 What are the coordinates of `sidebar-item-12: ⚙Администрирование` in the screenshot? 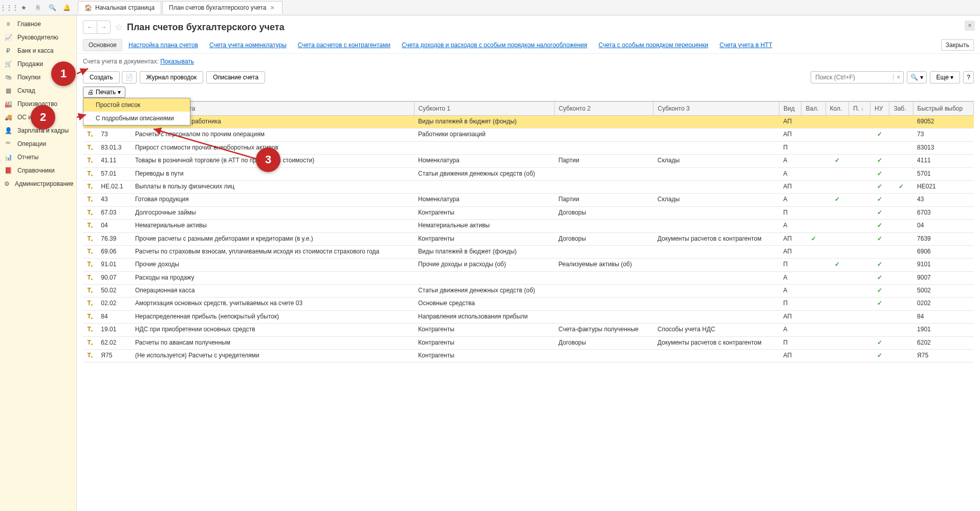 It's located at (38, 184).